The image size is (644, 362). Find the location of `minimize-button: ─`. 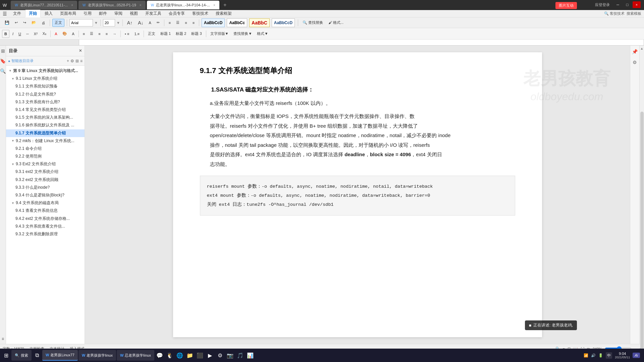

minimize-button: ─ is located at coordinates (618, 5).